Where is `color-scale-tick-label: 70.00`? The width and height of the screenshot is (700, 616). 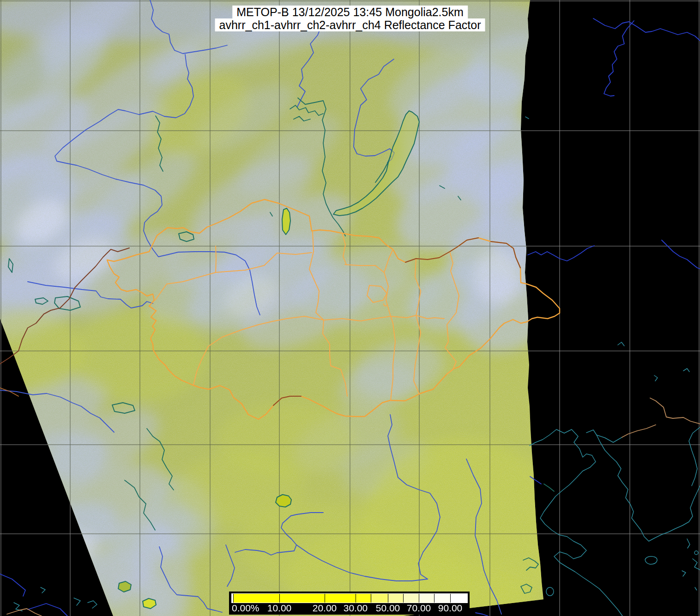 color-scale-tick-label: 70.00 is located at coordinates (419, 608).